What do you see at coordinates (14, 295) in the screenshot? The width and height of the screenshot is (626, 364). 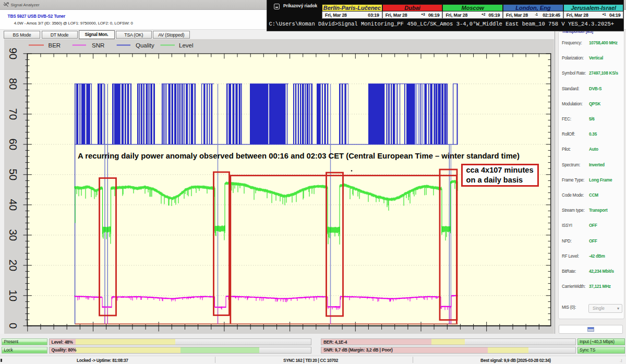 I see `svg-text: 10` at bounding box center [14, 295].